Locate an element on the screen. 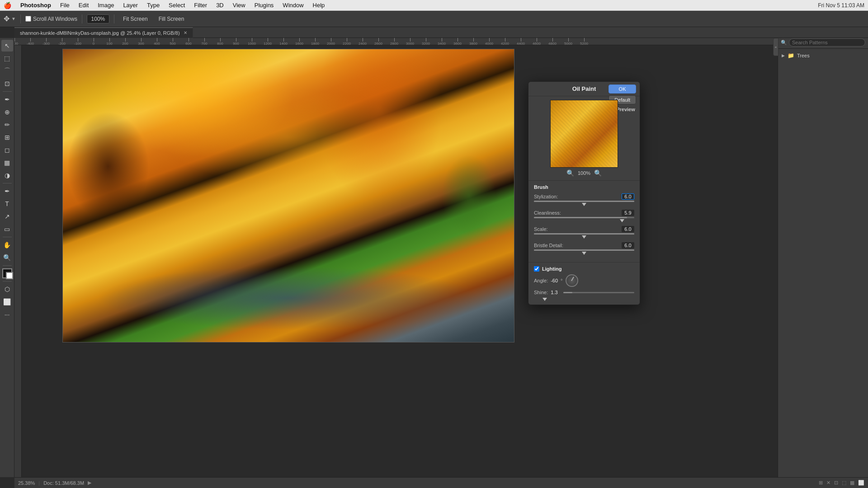  shine-label: Shine: is located at coordinates (541, 292).